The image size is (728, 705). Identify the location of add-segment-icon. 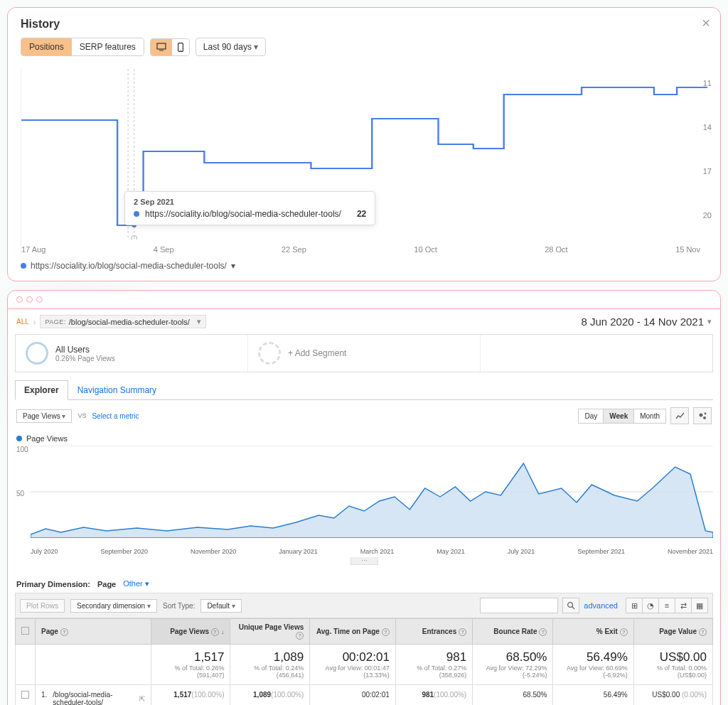
(269, 353).